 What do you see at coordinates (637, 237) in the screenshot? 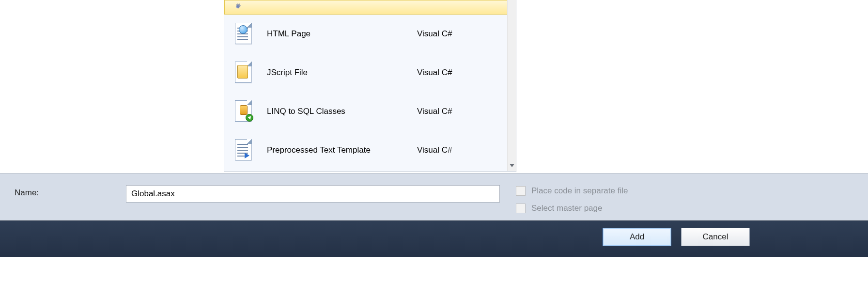
I see `add-button: Add` at bounding box center [637, 237].